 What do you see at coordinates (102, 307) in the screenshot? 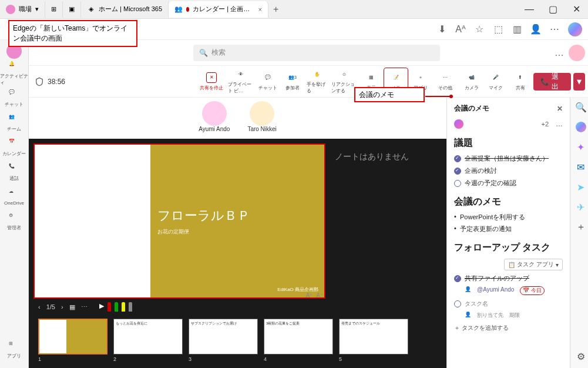
I see `play-button: ▶` at bounding box center [102, 307].